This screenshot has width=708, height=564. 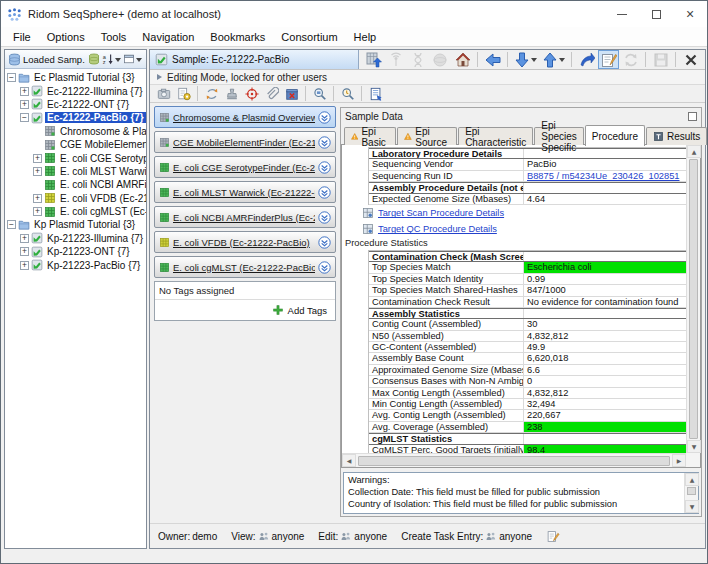 I want to click on search-history-icon, so click(x=348, y=94).